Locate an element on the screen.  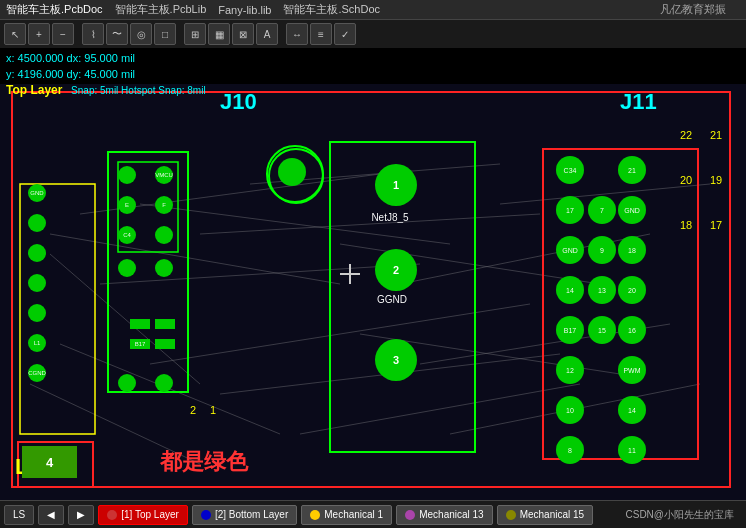
pcb-cursor is located at coordinates (350, 274).